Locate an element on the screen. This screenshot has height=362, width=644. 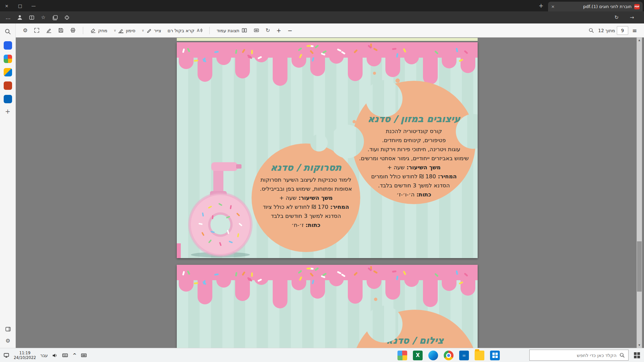
edge-app-icon is located at coordinates (433, 355).